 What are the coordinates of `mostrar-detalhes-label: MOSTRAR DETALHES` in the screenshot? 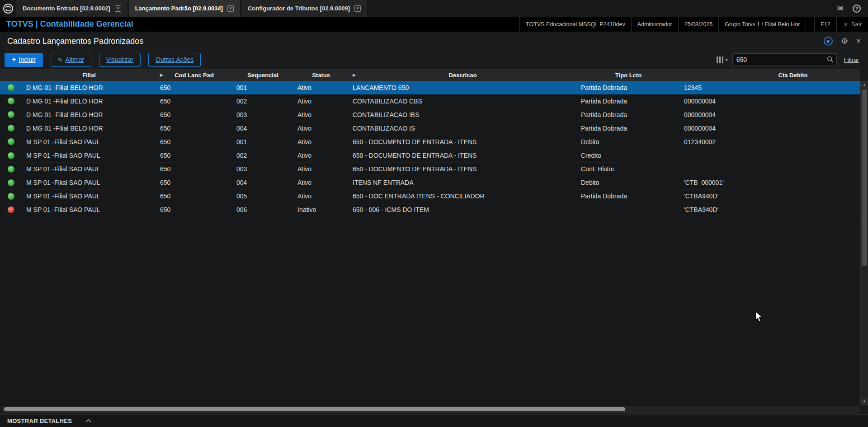 It's located at (40, 421).